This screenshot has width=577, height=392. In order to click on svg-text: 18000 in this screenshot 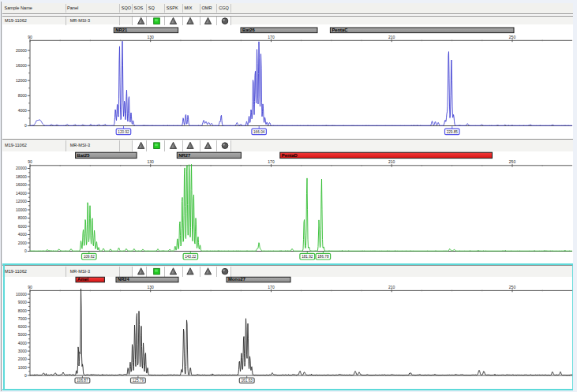, I will do `click(21, 177)`.